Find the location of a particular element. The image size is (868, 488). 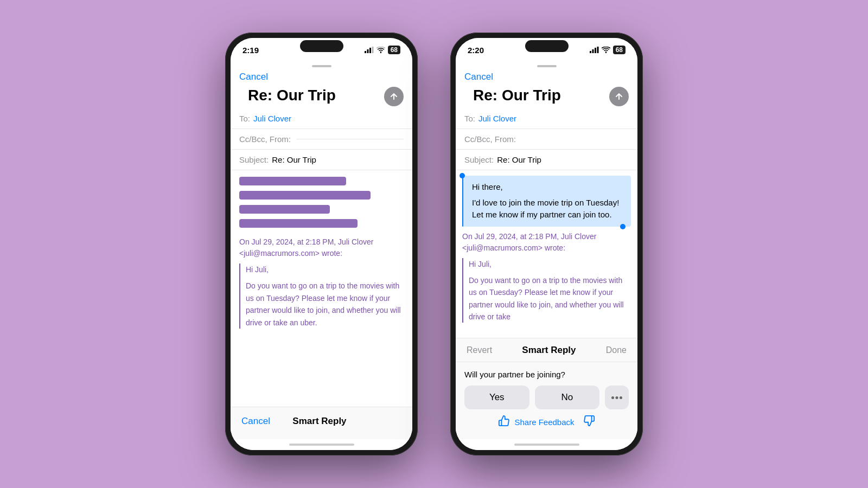

reply-body: I'd love to join the movie trip on Tuesd… is located at coordinates (547, 209).